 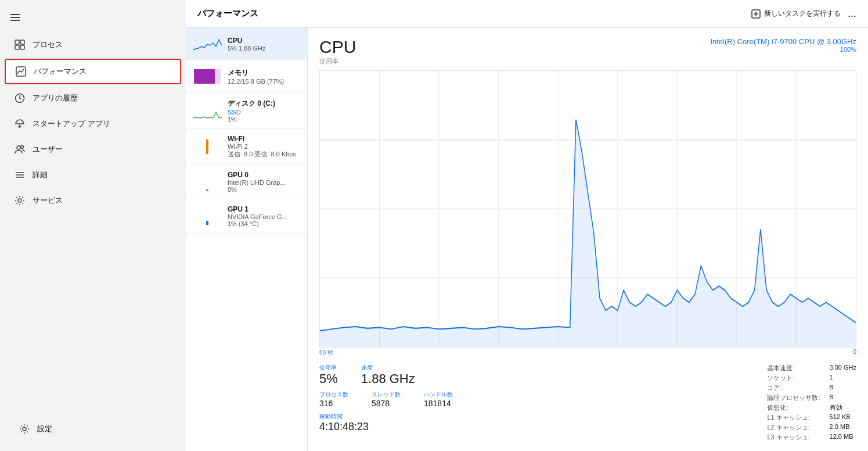 What do you see at coordinates (93, 98) in the screenshot?
I see `sidebar-item-app-history: アプリの履歴` at bounding box center [93, 98].